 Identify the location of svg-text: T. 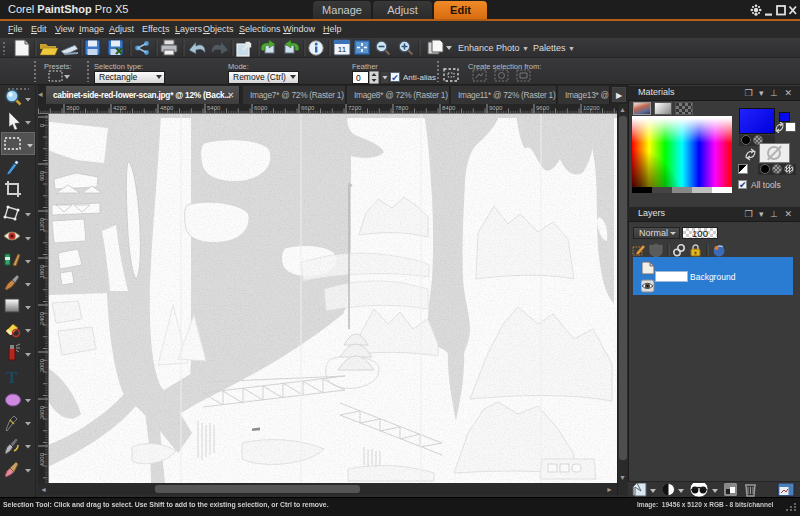
(12, 378).